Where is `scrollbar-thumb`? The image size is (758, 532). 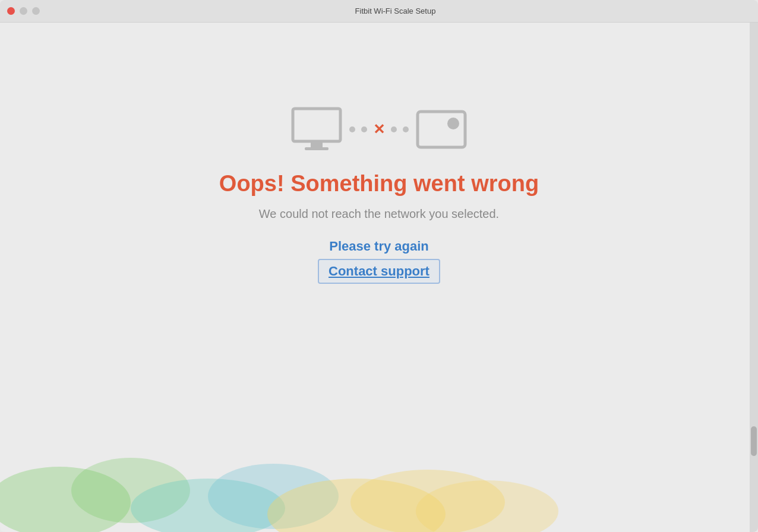 scrollbar-thumb is located at coordinates (754, 441).